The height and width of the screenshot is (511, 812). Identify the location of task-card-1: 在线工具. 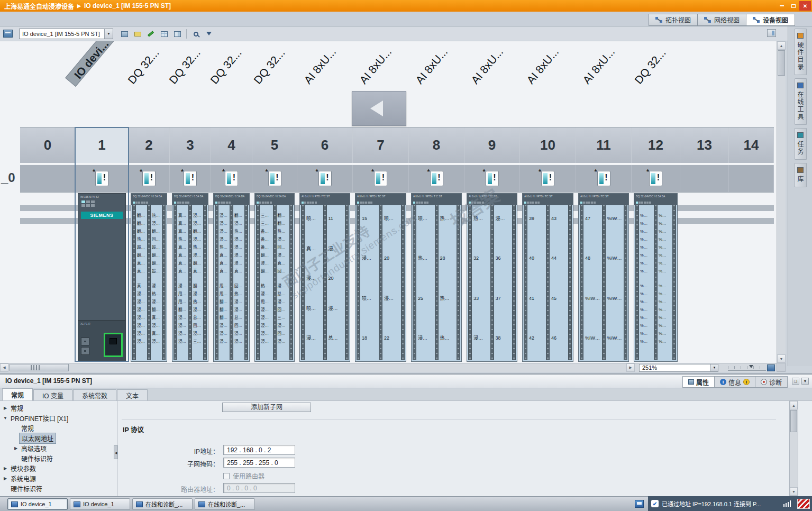
(800, 102).